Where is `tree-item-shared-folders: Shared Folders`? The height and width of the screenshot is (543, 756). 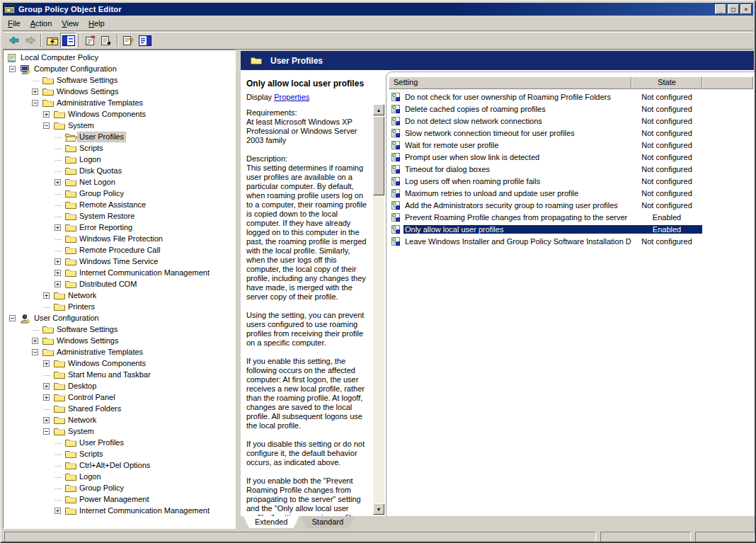 tree-item-shared-folders: Shared Folders is located at coordinates (119, 409).